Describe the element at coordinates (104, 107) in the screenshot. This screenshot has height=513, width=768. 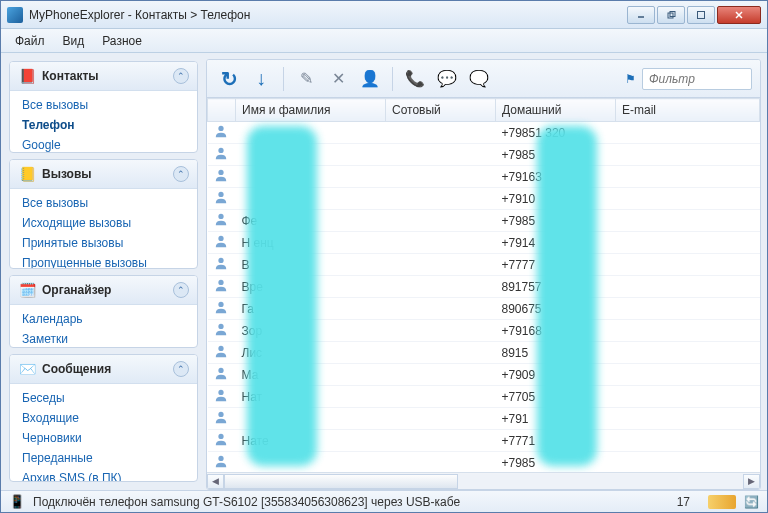
I see `sidebar-panel: 📕Контакты⌃Все вызовыТелефонGoogle` at that location.